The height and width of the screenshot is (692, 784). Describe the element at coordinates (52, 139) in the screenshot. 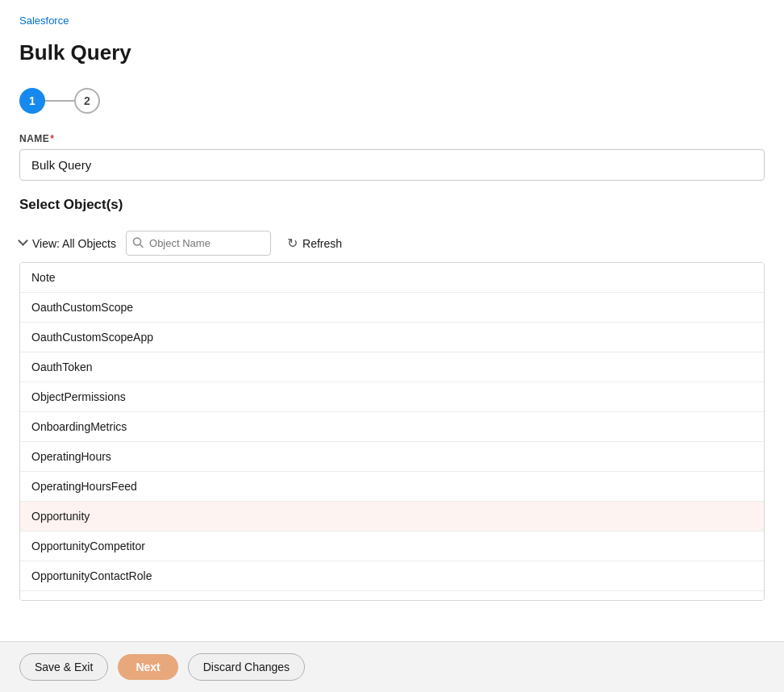

I see `required-indicator: *` at that location.